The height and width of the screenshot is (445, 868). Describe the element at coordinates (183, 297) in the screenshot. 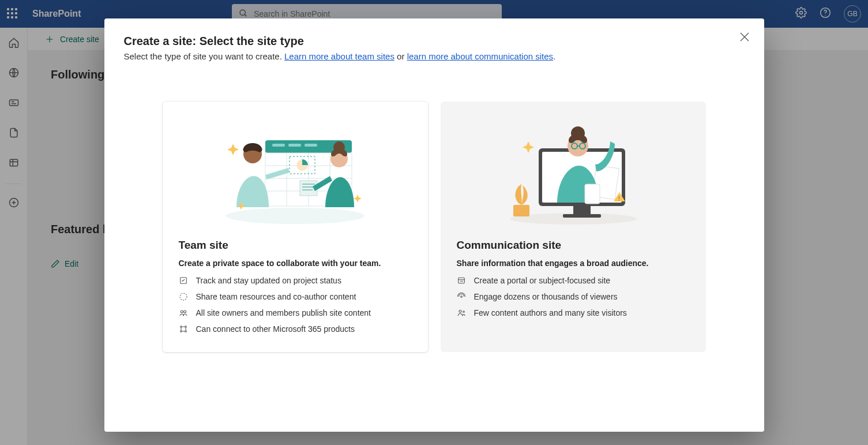

I see `share-icon` at that location.